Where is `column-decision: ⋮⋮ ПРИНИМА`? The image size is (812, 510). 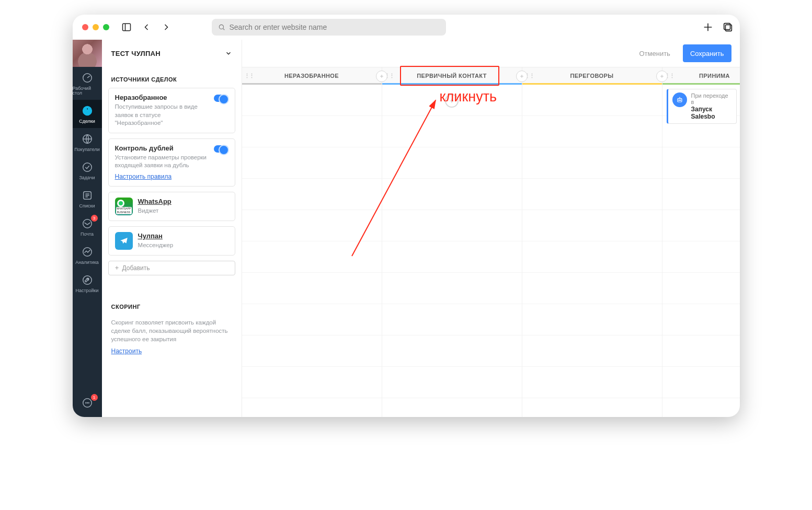 column-decision: ⋮⋮ ПРИНИМА is located at coordinates (701, 76).